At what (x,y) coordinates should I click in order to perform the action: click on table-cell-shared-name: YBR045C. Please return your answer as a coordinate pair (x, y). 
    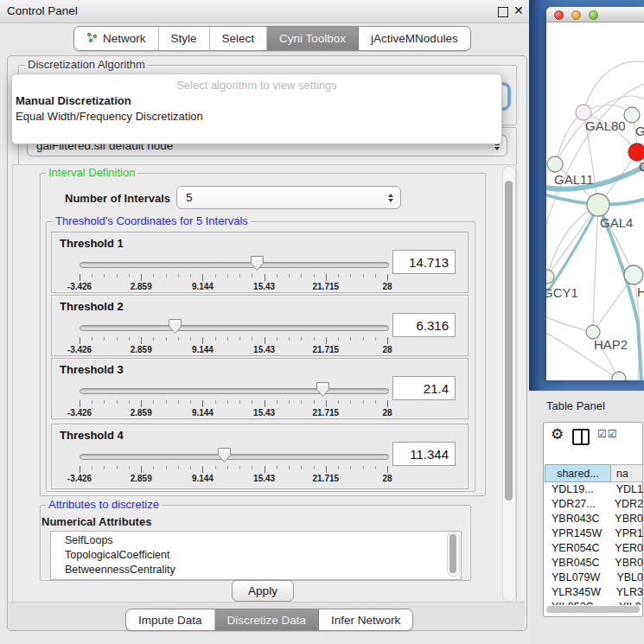
    Looking at the image, I should click on (576, 564).